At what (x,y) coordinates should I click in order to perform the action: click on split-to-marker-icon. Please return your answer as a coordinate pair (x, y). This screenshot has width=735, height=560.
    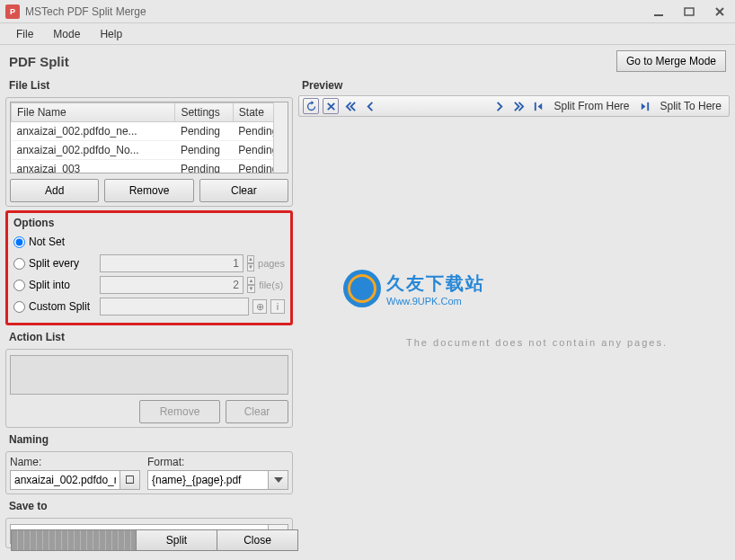
    Looking at the image, I should click on (645, 106).